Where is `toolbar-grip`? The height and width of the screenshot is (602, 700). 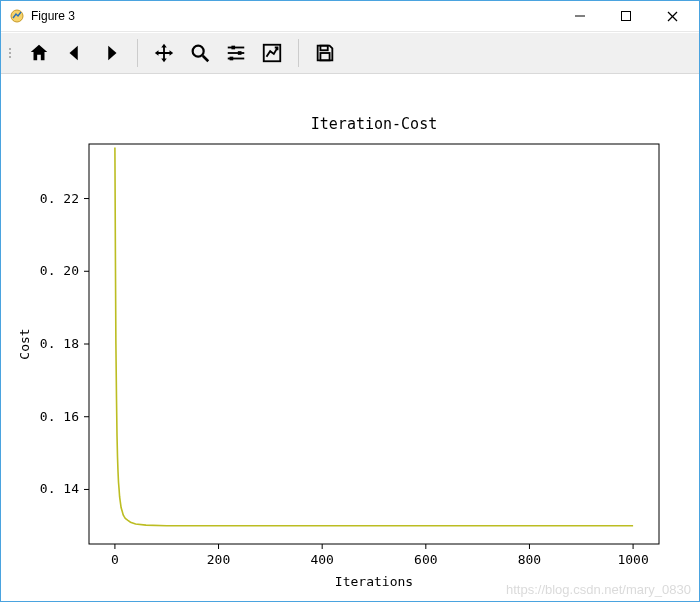 toolbar-grip is located at coordinates (11, 53).